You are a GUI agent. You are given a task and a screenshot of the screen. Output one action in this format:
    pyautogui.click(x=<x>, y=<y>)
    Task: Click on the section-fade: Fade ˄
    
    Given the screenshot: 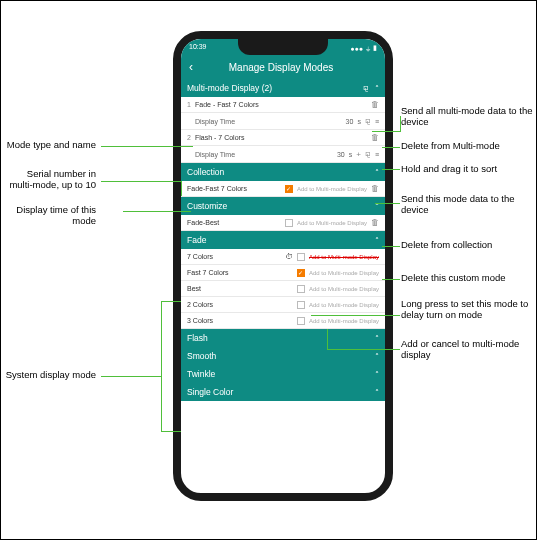 What is the action you would take?
    pyautogui.click(x=283, y=240)
    